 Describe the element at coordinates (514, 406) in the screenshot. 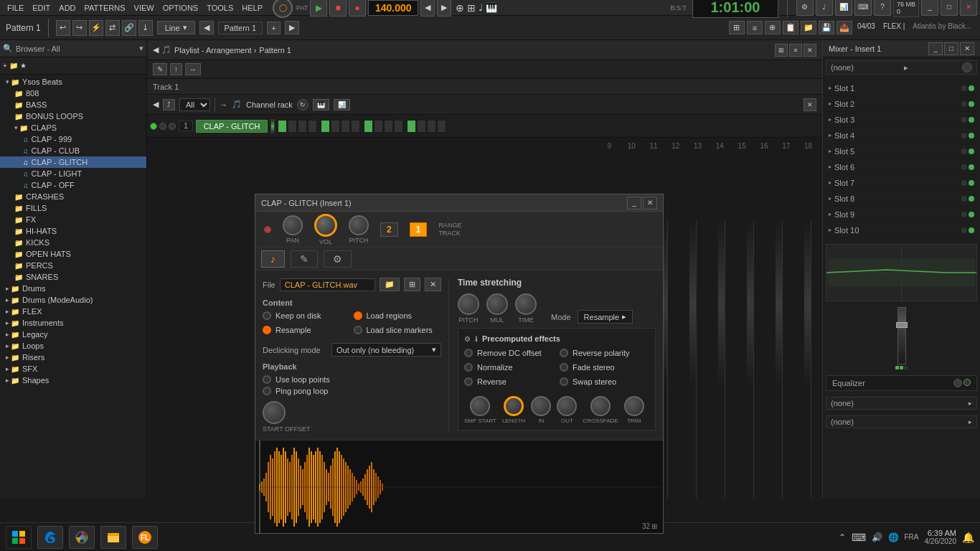

I see `length-knob` at that location.